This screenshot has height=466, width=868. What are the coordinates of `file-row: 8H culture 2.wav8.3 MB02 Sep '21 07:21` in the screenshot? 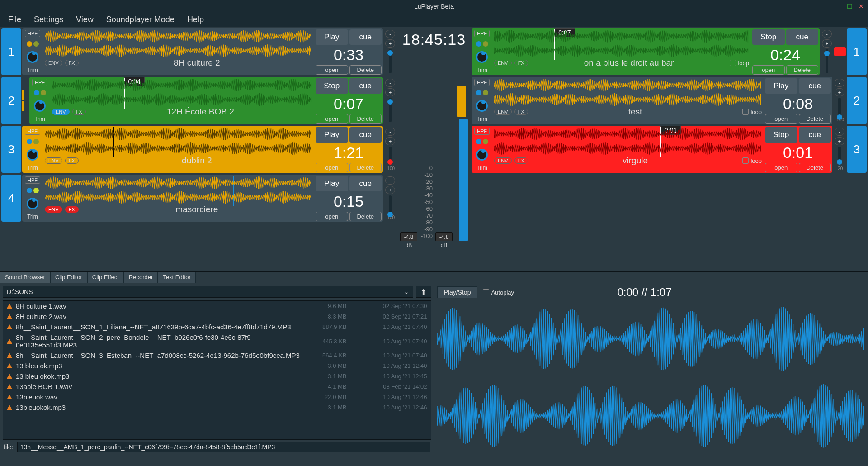 It's located at (217, 317).